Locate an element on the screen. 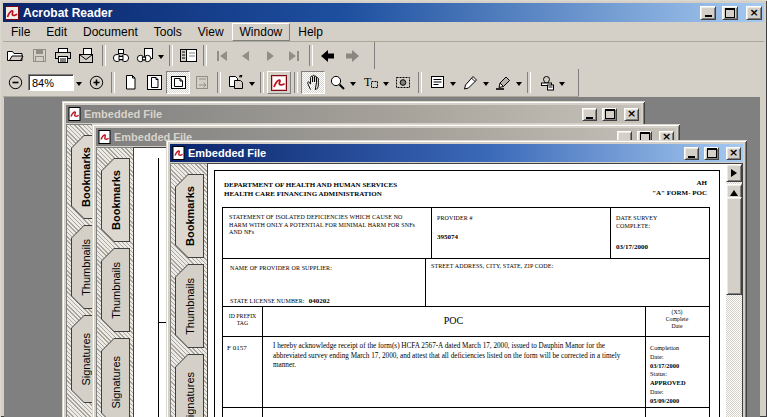 This screenshot has height=417, width=767. print-button is located at coordinates (63, 56).